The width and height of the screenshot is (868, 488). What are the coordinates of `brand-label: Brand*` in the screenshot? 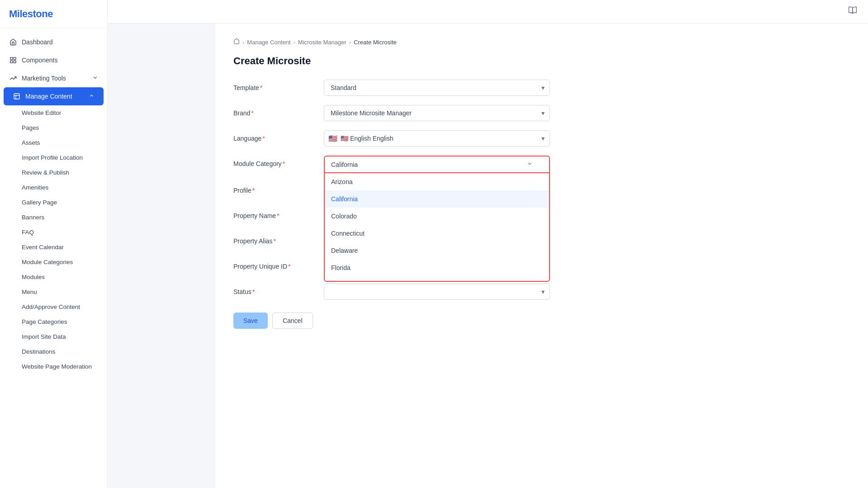 It's located at (274, 111).